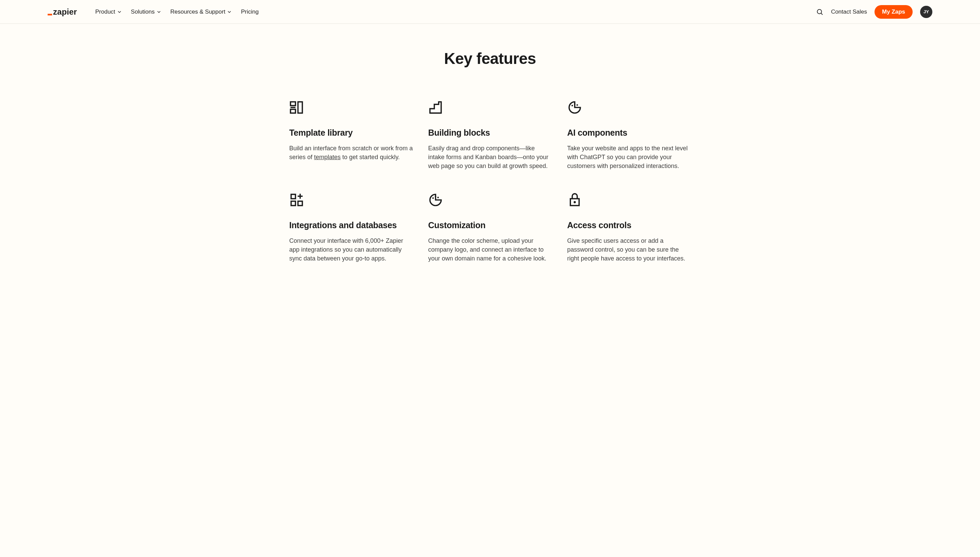 This screenshot has width=980, height=557. I want to click on feature-desc: Change the color scheme, upload your com…, so click(490, 249).